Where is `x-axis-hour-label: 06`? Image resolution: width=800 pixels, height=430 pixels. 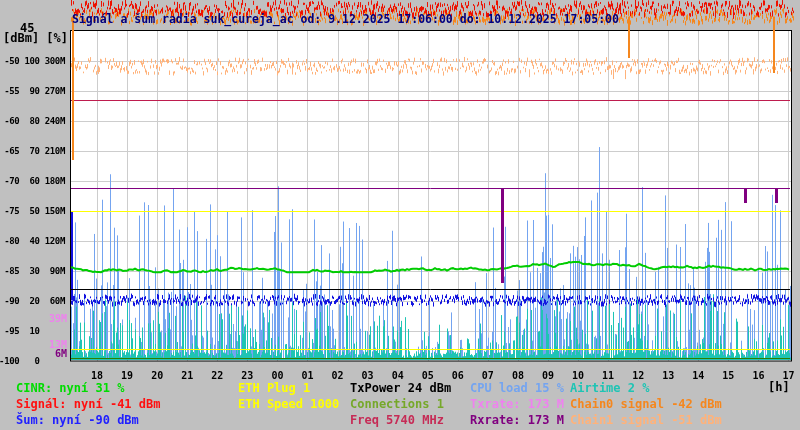 x-axis-hour-label: 06 is located at coordinates (458, 376).